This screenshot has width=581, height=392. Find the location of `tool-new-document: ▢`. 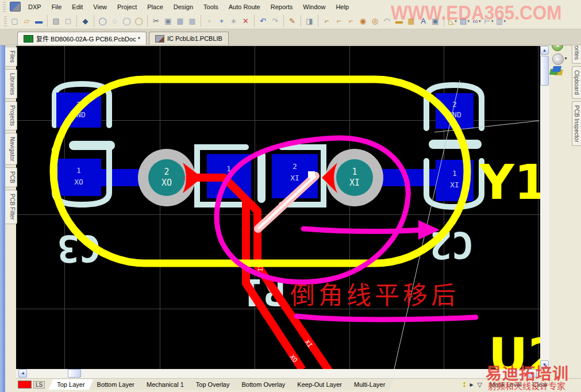

tool-new-document: ▢ is located at coordinates (15, 21).